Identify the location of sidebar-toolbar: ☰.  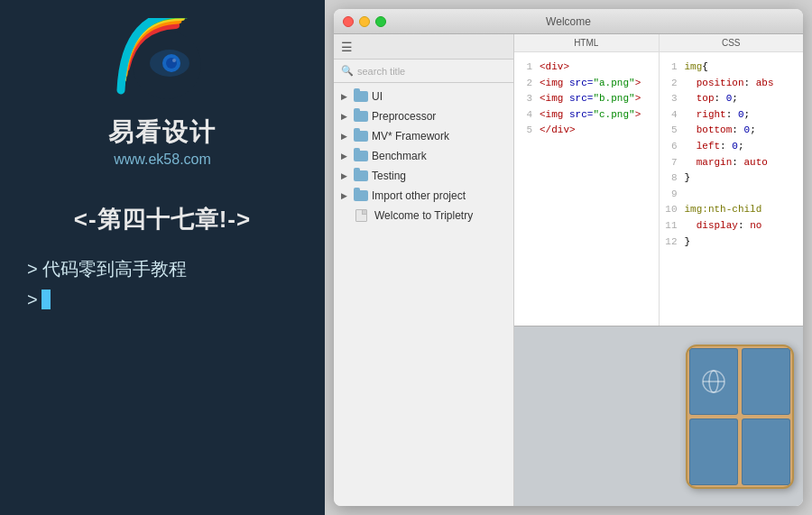
(424, 47).